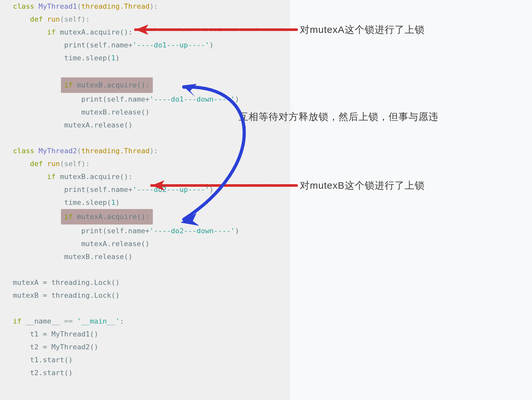  Describe the element at coordinates (339, 117) in the screenshot. I see `annotation-deadlock: 互相等待对方释放锁，然后上锁，但事与愿违` at that location.